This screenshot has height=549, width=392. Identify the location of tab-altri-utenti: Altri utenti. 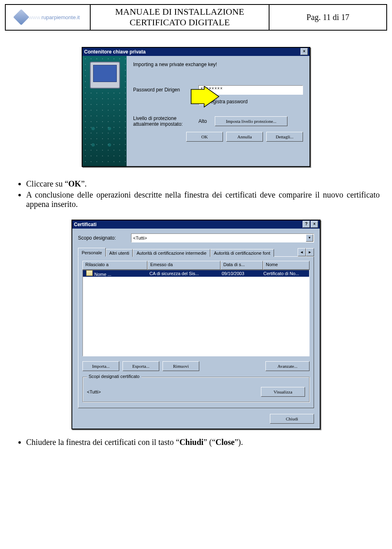
(119, 253).